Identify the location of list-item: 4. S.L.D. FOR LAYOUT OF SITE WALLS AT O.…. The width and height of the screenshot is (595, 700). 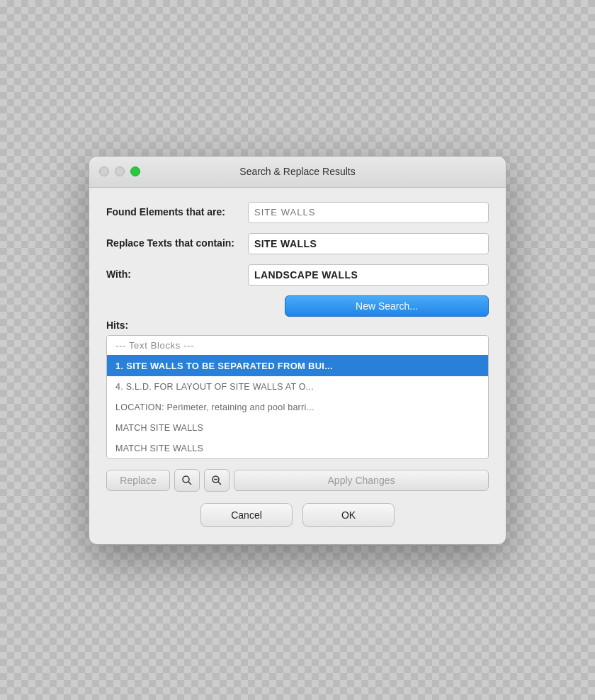
(298, 387).